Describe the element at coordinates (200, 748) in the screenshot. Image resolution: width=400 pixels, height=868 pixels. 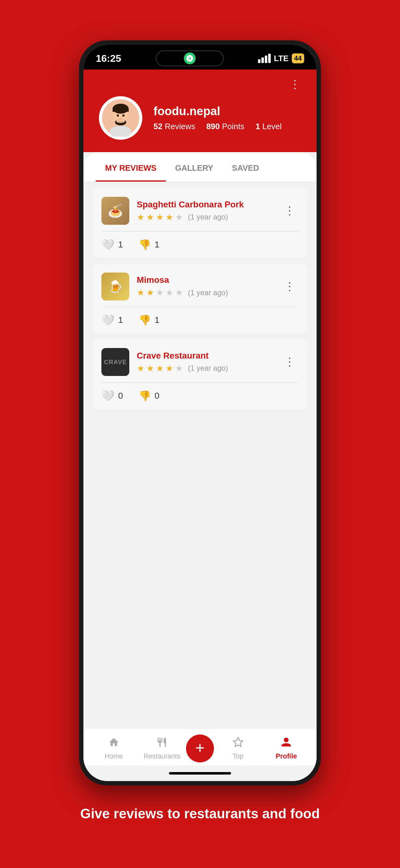
I see `plus-icon: +` at that location.